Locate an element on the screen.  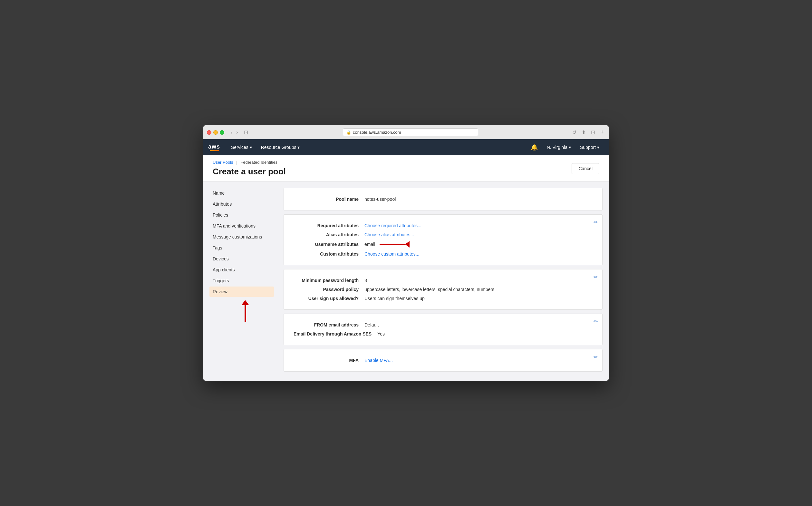
sidebar-item-tags: Tags is located at coordinates (242, 248).